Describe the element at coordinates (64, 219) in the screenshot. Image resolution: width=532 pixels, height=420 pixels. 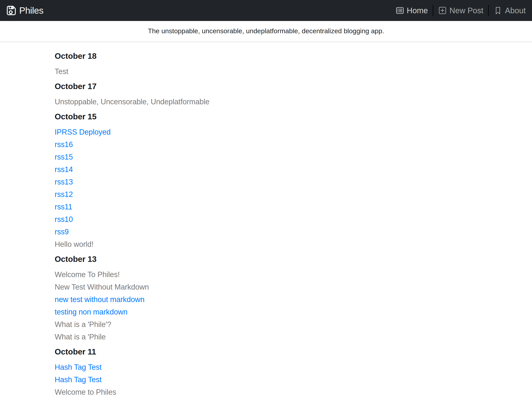
I see `post-link: rss10` at that location.